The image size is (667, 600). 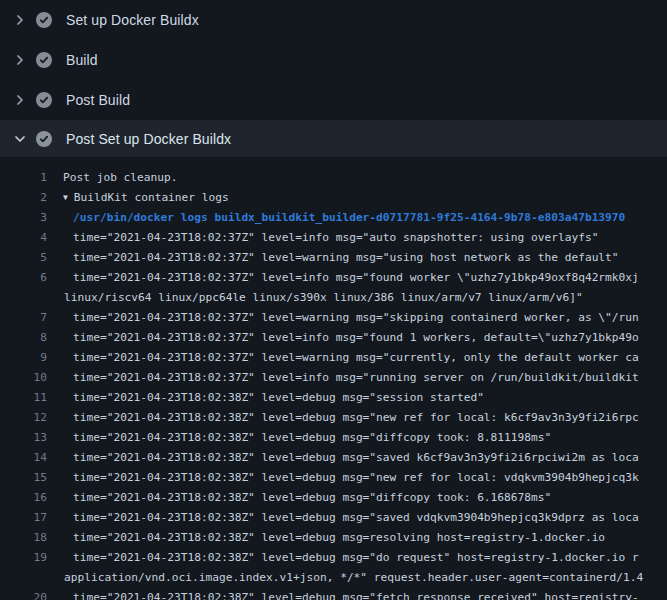 I want to click on log-line-number: 15, so click(x=24, y=478).